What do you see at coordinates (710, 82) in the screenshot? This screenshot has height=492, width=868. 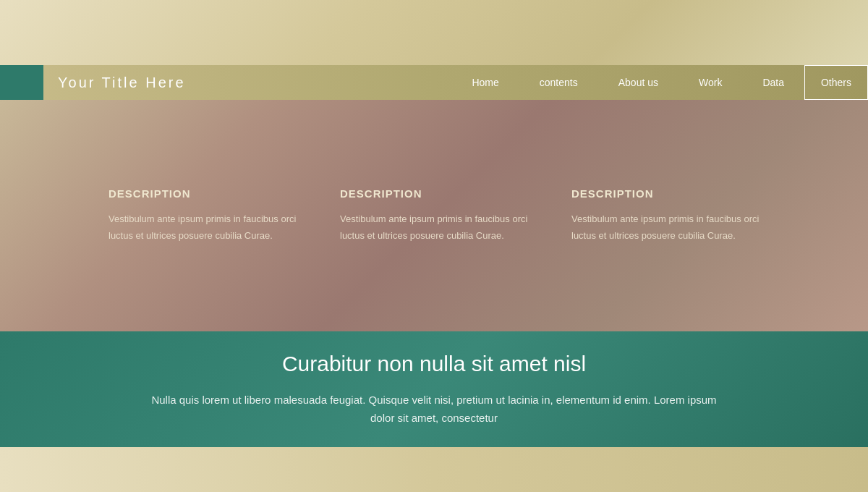 I see `nav-item-work: Work` at bounding box center [710, 82].